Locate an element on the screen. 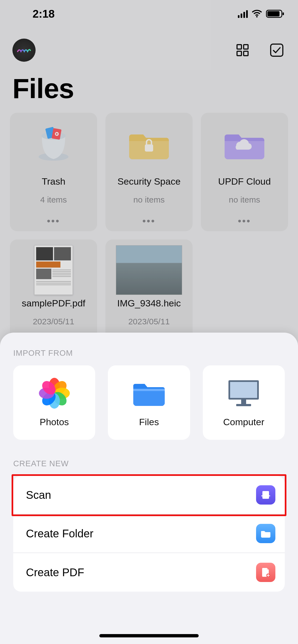 This screenshot has width=298, height=644. pdf-icon is located at coordinates (266, 572).